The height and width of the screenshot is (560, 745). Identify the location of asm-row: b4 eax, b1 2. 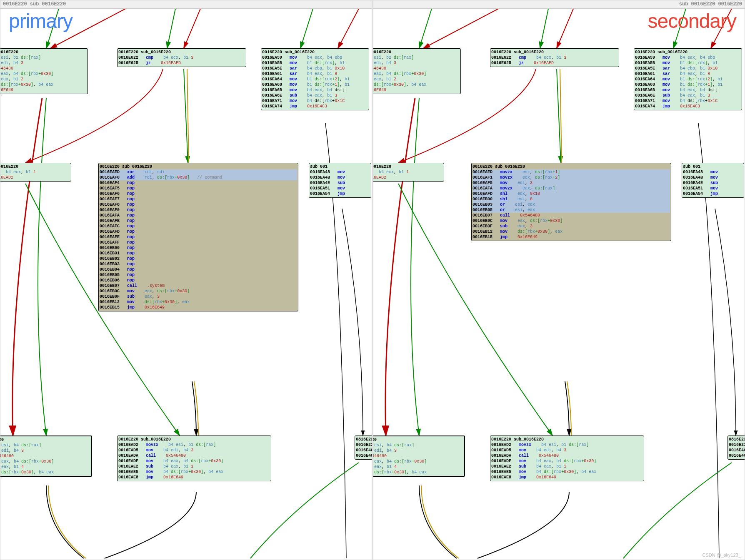
(43, 79).